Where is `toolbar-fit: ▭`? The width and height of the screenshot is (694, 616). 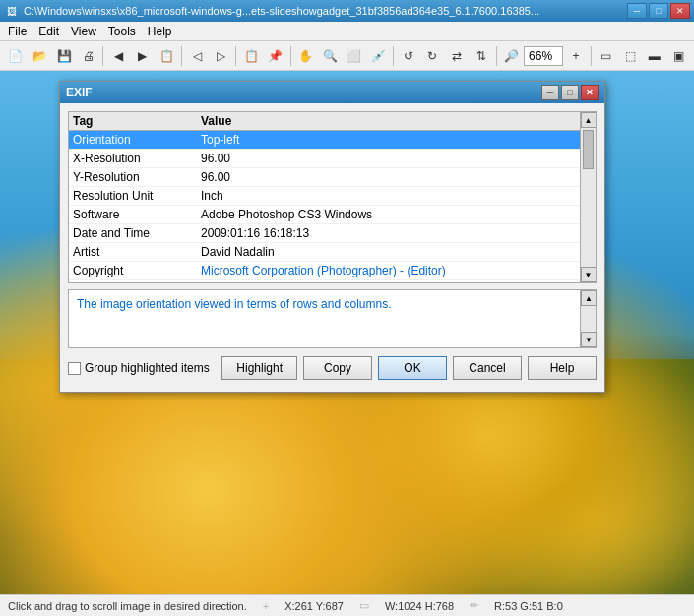
toolbar-fit: ▭ is located at coordinates (606, 56).